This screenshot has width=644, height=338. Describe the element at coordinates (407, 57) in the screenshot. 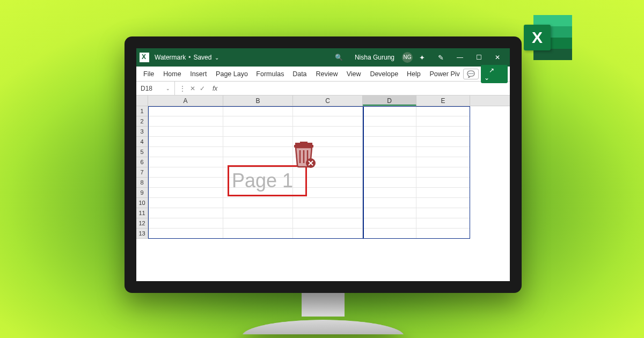

I see `user-avatar: NG` at that location.